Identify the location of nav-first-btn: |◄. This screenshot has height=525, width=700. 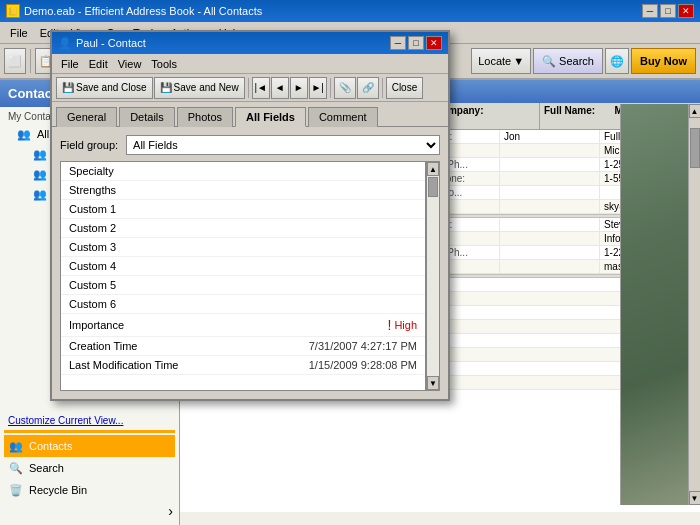
(261, 88).